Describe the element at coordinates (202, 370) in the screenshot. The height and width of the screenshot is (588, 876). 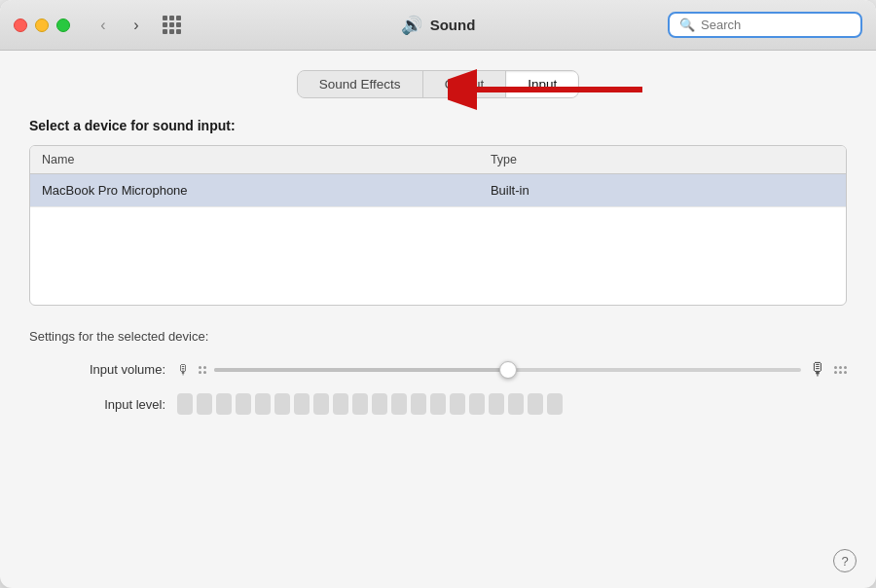
I see `mic-dots-left` at that location.